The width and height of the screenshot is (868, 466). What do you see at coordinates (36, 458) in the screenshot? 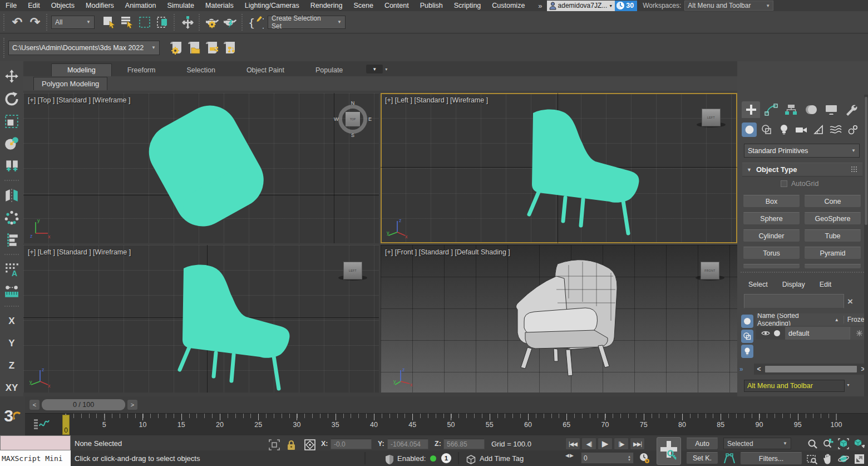
I see `maxscript-mini-label-box: MAXScript Mini` at bounding box center [36, 458].